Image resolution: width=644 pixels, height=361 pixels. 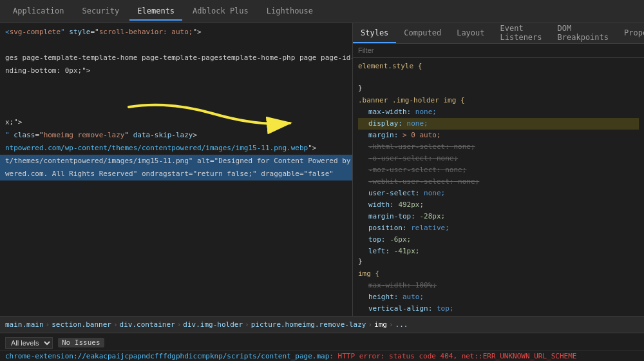 What do you see at coordinates (147, 325) in the screenshot?
I see `breadcrumb-item-container: div.container` at bounding box center [147, 325].